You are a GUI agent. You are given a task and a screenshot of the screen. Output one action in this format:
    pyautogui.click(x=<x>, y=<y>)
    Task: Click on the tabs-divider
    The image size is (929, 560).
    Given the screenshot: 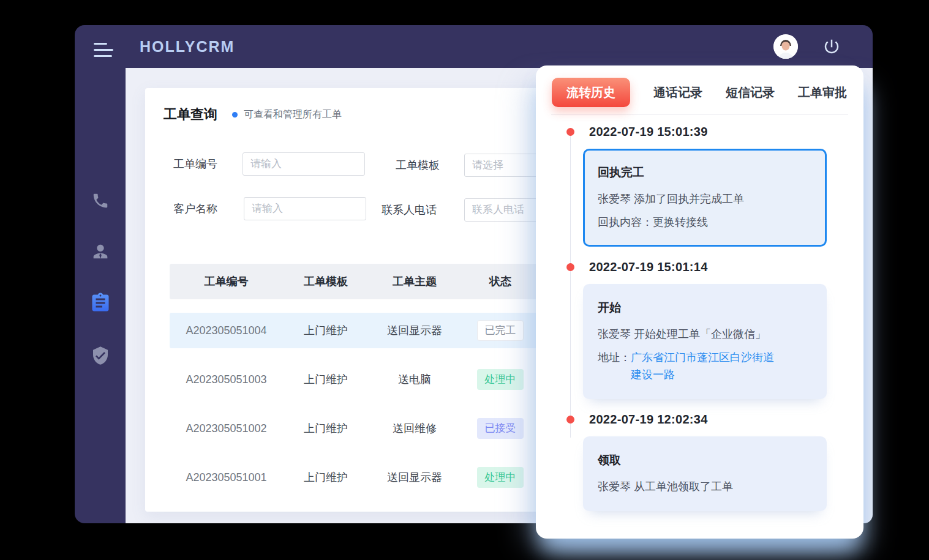 What is the action you would take?
    pyautogui.click(x=699, y=115)
    